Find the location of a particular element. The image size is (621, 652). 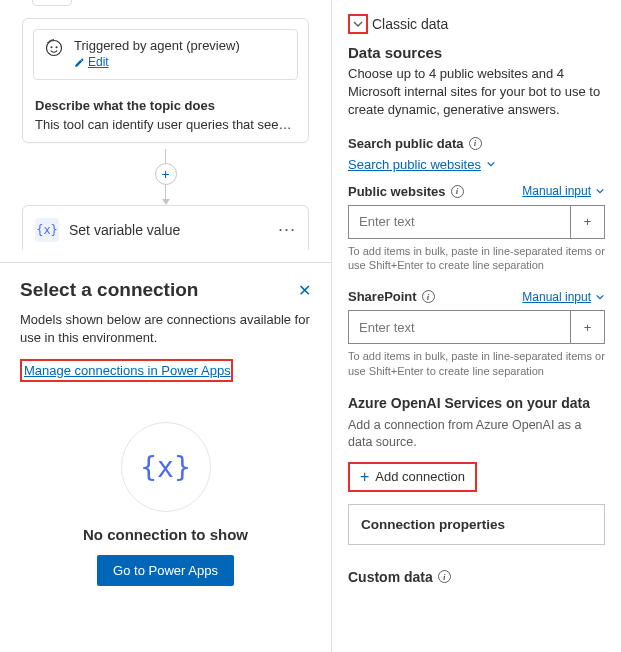

custom-data-heading: Custom data i is located at coordinates (476, 577).